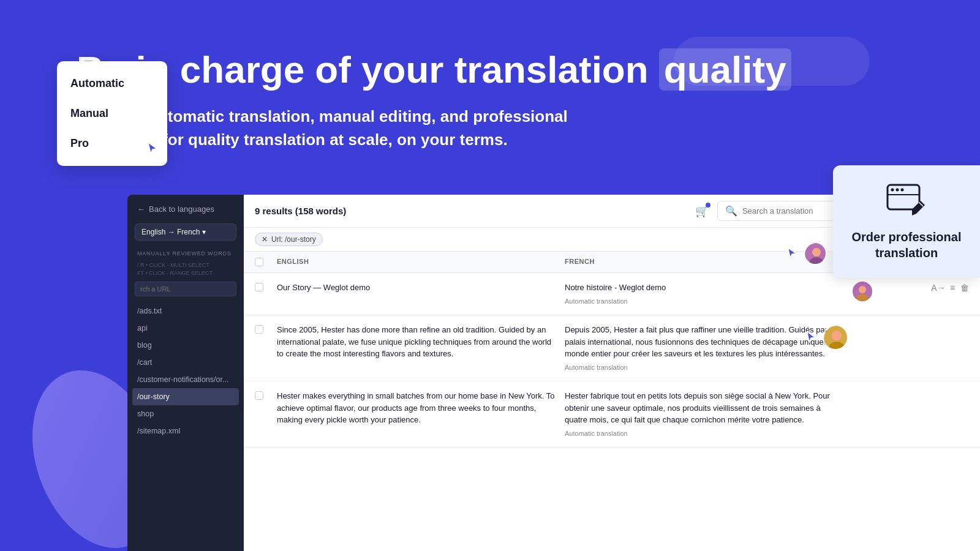 The image size is (980, 551). I want to click on select-all-checkbox, so click(259, 262).